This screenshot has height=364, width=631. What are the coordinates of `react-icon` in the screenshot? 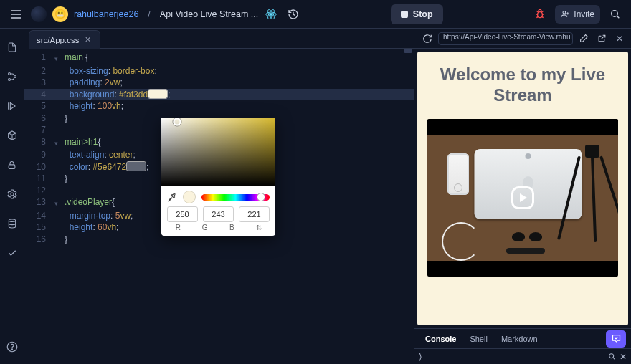 It's located at (271, 14).